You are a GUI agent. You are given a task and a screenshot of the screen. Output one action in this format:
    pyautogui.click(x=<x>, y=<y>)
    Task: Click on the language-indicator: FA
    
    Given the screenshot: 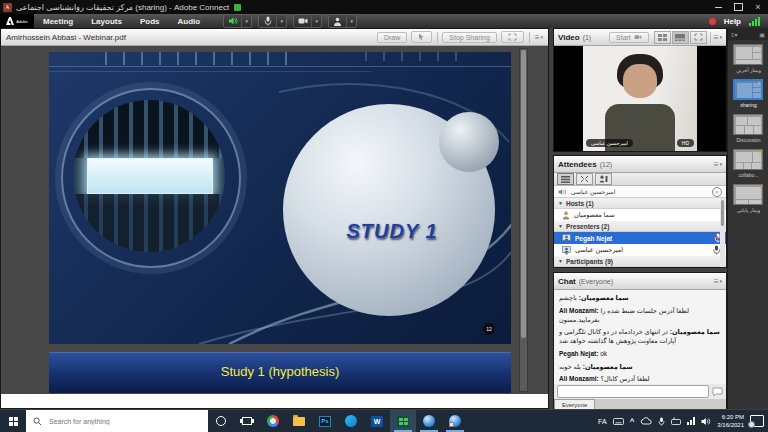 What is the action you would take?
    pyautogui.click(x=602, y=422)
    